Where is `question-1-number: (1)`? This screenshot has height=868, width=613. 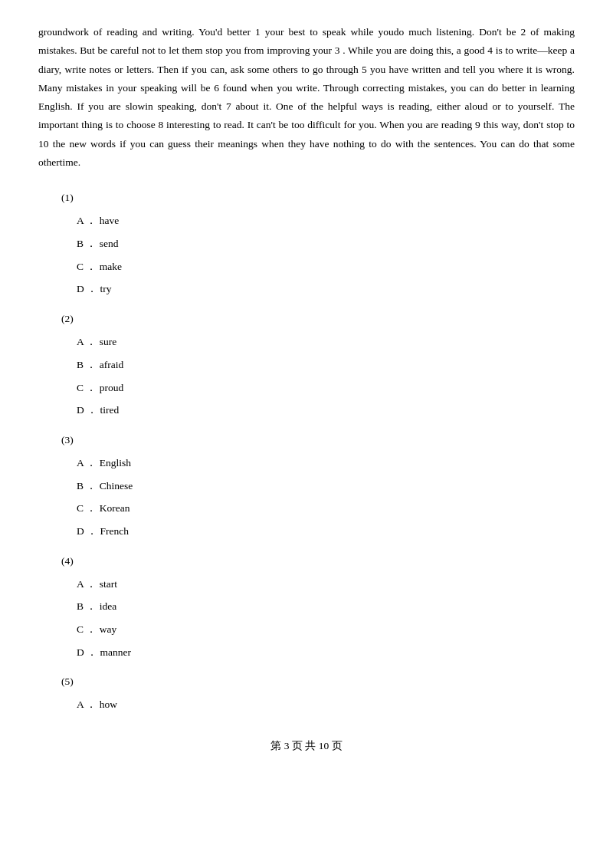 question-1-number: (1) is located at coordinates (318, 198).